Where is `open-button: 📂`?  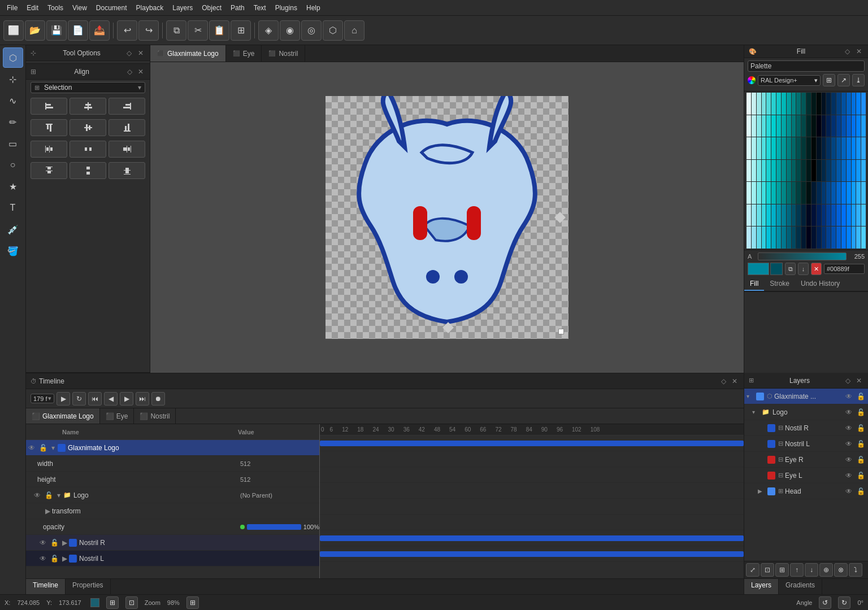 open-button: 📂 is located at coordinates (35, 30).